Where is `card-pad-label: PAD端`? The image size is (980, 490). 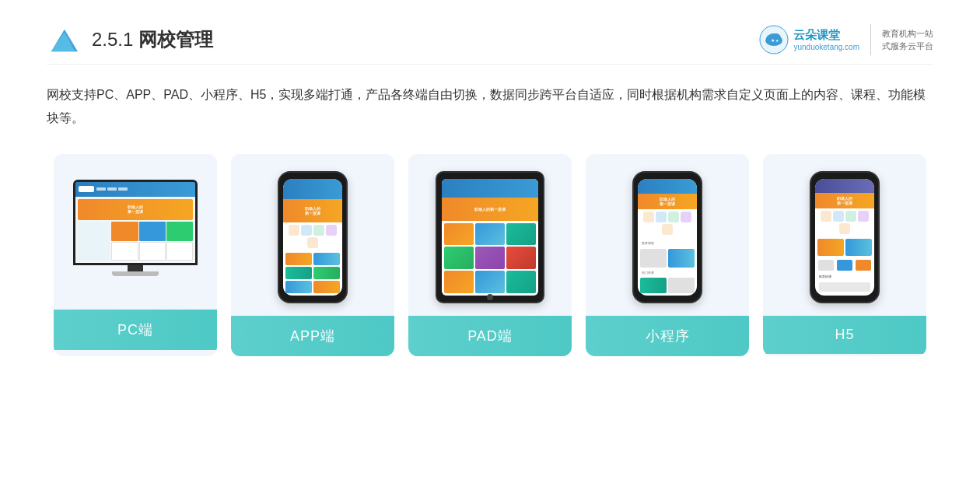 card-pad-label: PAD端 is located at coordinates (490, 336).